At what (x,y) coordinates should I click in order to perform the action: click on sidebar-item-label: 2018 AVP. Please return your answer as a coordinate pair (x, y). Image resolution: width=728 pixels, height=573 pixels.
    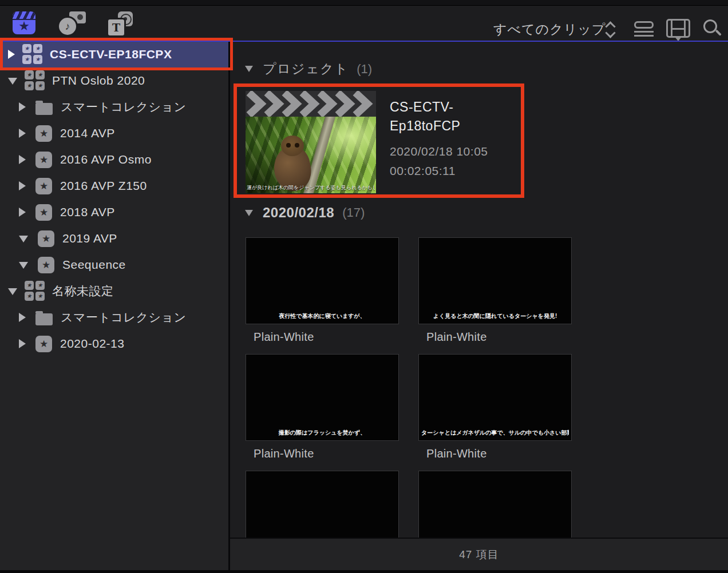
    Looking at the image, I should click on (88, 212).